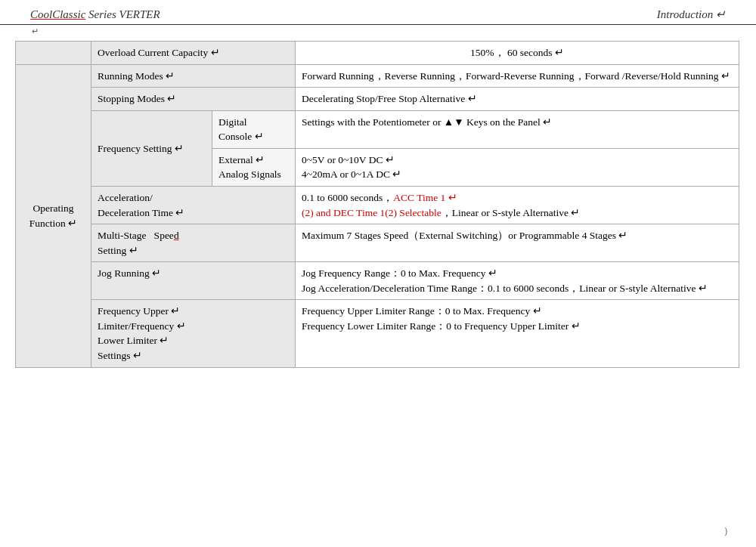  I want to click on table-row: Frequency Setting ↵ DigitalConsole ↵ Set…, so click(378, 129).